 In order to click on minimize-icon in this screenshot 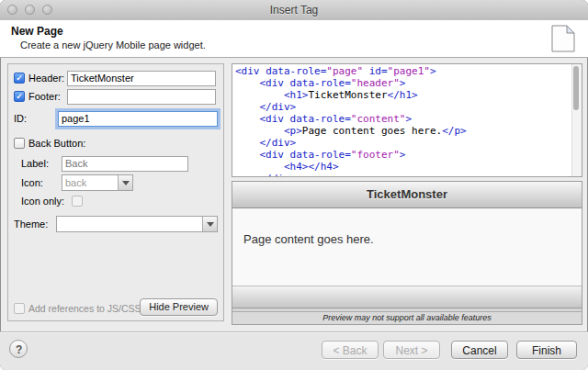, I will do `click(29, 9)`.